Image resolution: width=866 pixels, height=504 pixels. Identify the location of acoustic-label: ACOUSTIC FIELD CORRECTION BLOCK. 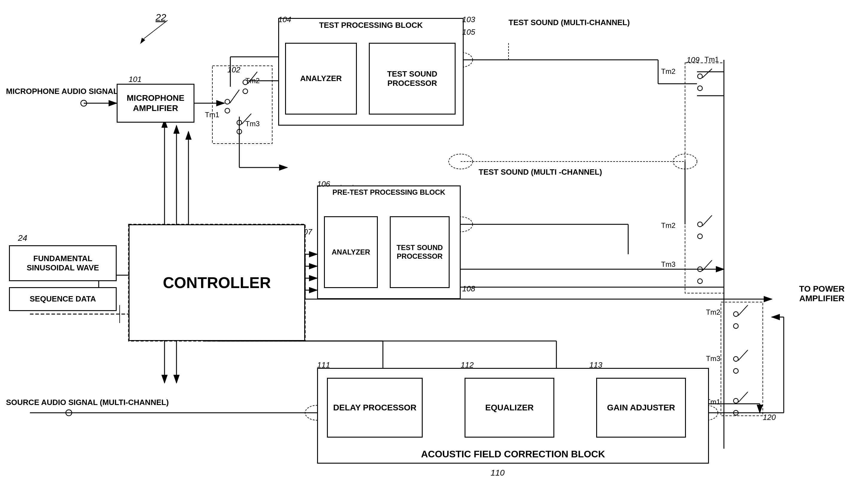
(513, 454).